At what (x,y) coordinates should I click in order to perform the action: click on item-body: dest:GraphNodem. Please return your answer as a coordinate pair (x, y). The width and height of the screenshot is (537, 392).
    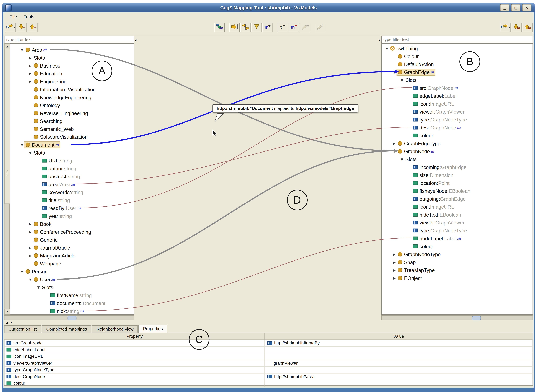
    Looking at the image, I should click on (437, 127).